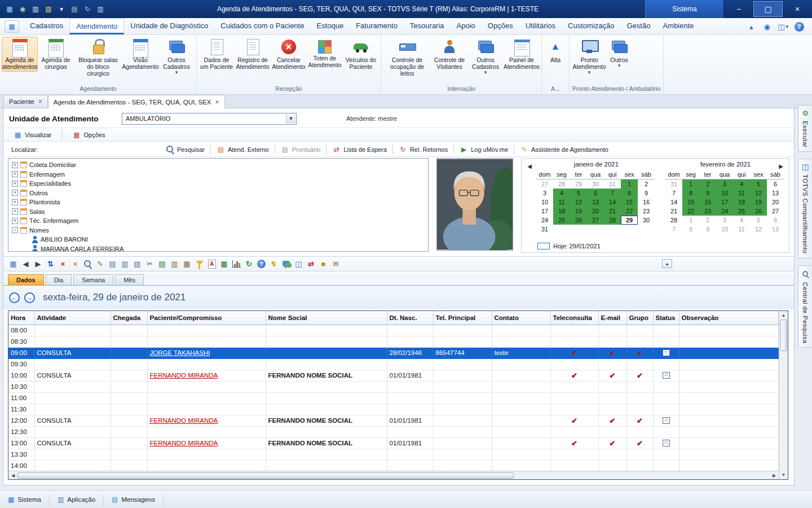 This screenshot has height=508, width=812. I want to click on calendar-day: 10, so click(725, 193).